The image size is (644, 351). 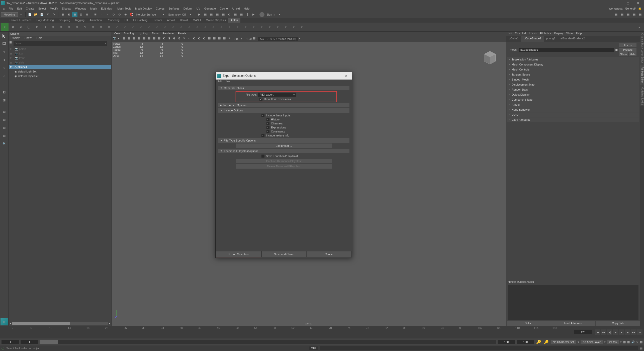 What do you see at coordinates (155, 34) in the screenshot?
I see `vp-menu-show: Show` at bounding box center [155, 34].